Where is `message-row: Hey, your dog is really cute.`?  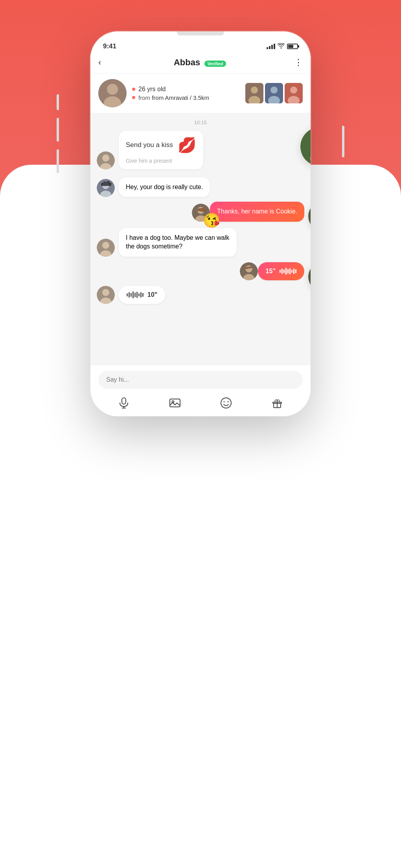
message-row: Hey, your dog is really cute. is located at coordinates (200, 187).